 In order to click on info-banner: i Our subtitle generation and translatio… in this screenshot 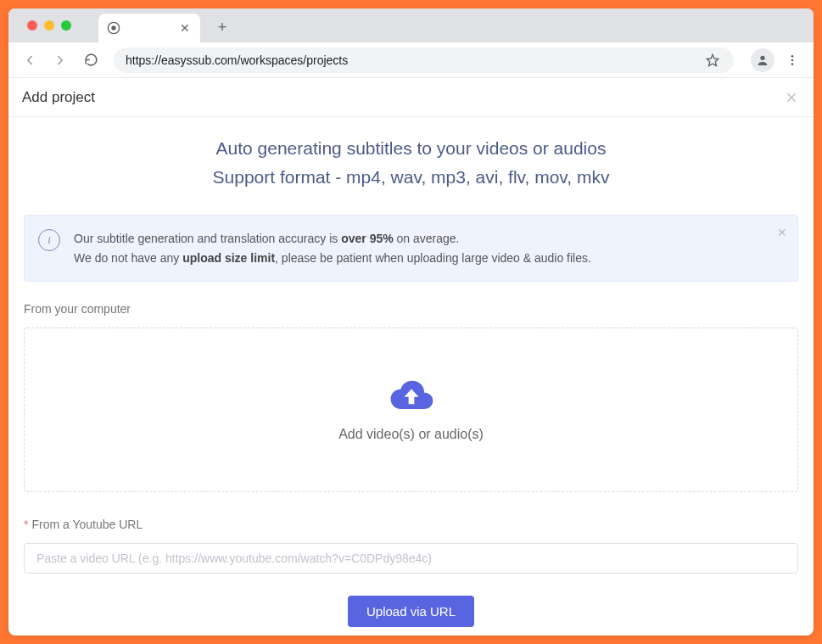, I will do `click(411, 248)`.